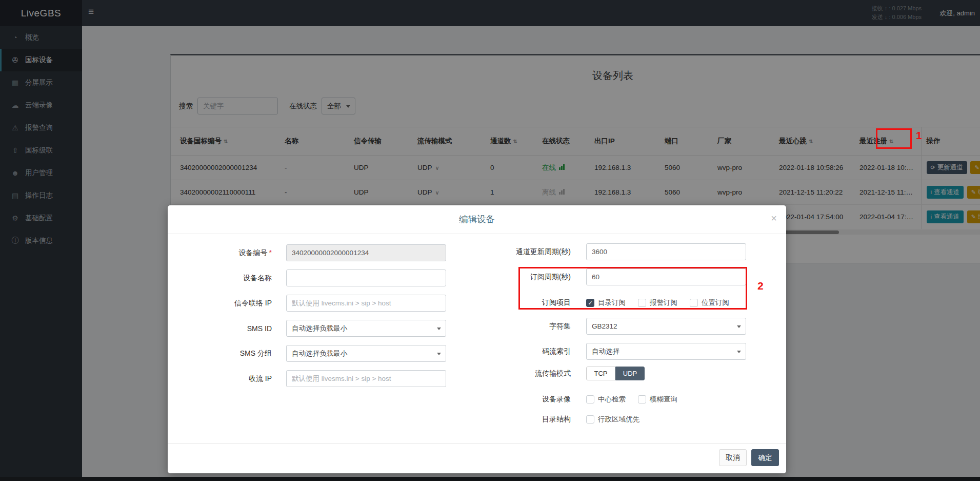 This screenshot has height=481, width=980. What do you see at coordinates (366, 303) in the screenshot?
I see `sip-ip-input` at bounding box center [366, 303].